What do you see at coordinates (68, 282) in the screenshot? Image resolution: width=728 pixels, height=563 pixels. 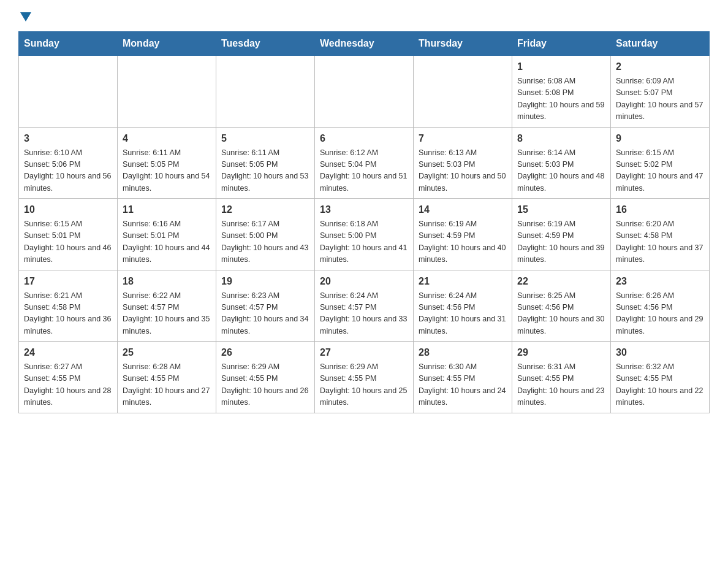 I see `day-number: 17` at bounding box center [68, 282].